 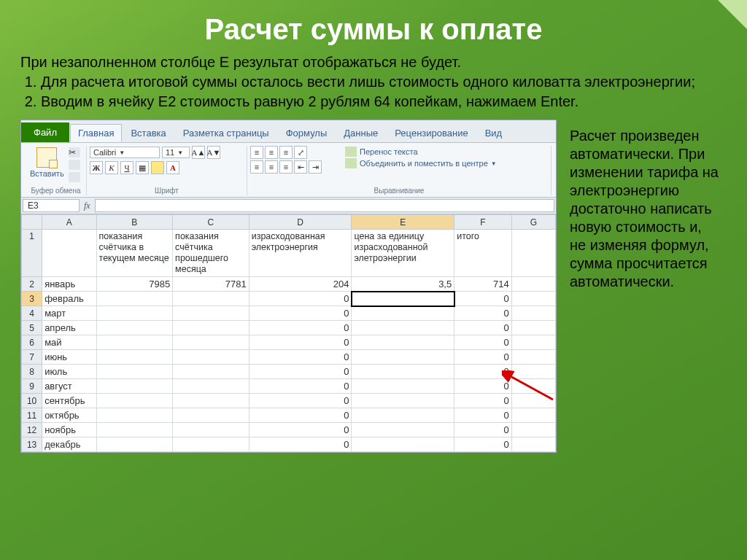 I want to click on cell-E1: цена за единицу израсходованной элетроэн…, so click(x=403, y=254).